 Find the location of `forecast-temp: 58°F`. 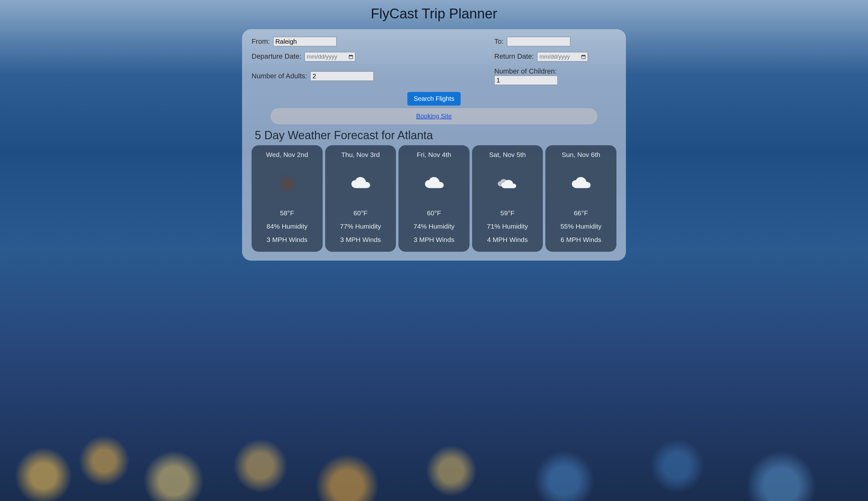

forecast-temp: 58°F is located at coordinates (287, 213).